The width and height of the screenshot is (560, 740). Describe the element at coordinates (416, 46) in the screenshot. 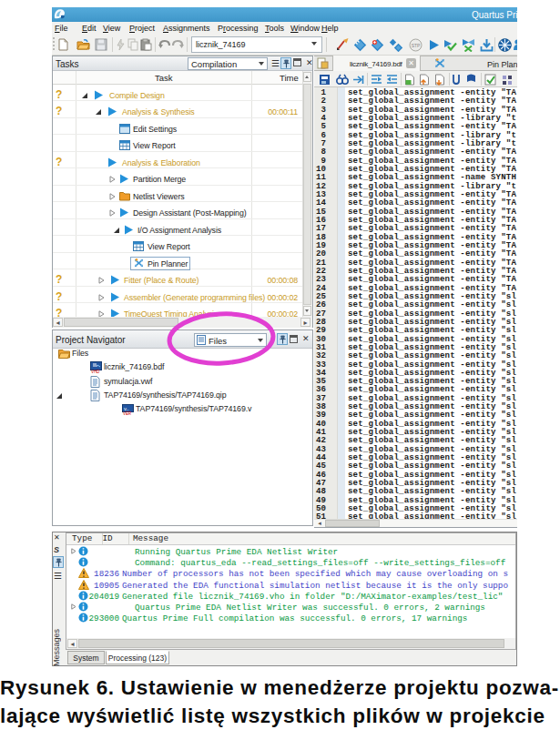

I see `svg-text: STP` at that location.